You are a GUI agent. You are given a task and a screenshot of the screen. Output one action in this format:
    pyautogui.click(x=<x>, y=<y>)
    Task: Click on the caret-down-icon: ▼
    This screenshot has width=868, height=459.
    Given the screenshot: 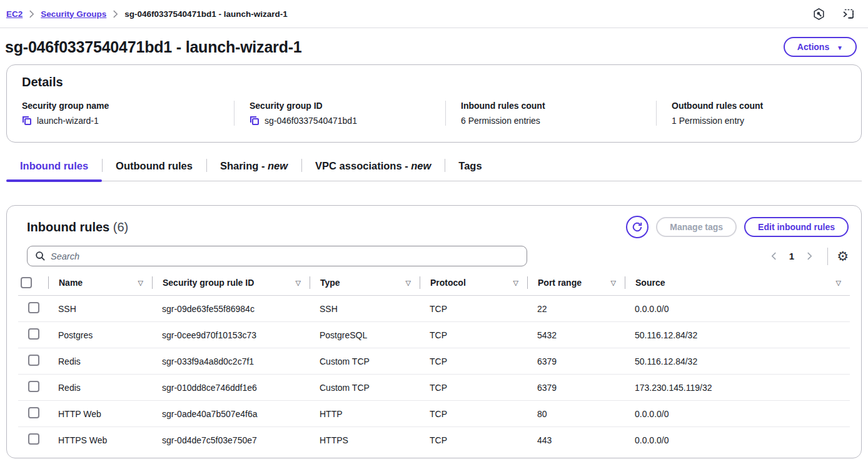 What is the action you would take?
    pyautogui.click(x=840, y=48)
    